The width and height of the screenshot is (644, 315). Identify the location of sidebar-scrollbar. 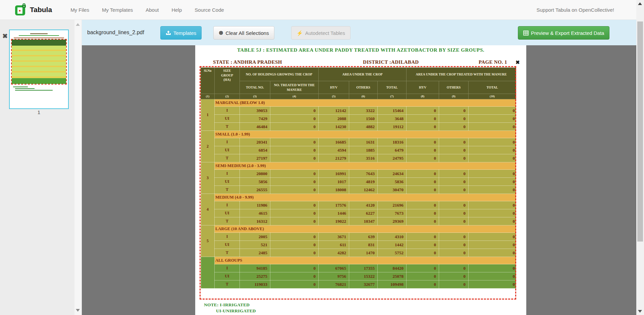
(78, 167).